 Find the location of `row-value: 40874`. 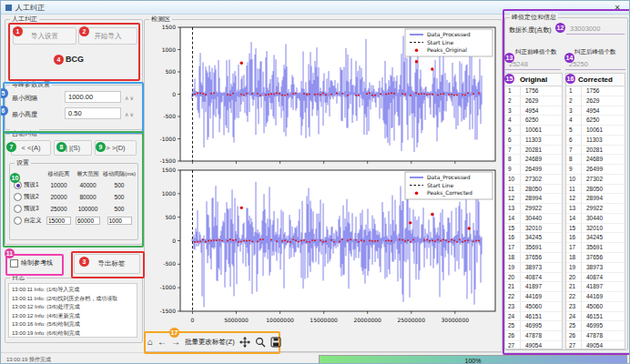

row-value: 40874 is located at coordinates (541, 278).